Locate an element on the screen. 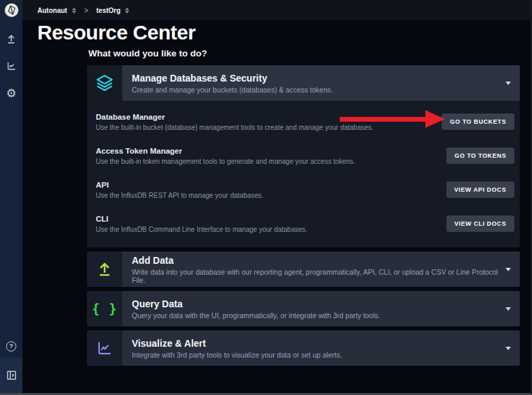  panel-description: Query your data with the UI, programmati… is located at coordinates (315, 315).